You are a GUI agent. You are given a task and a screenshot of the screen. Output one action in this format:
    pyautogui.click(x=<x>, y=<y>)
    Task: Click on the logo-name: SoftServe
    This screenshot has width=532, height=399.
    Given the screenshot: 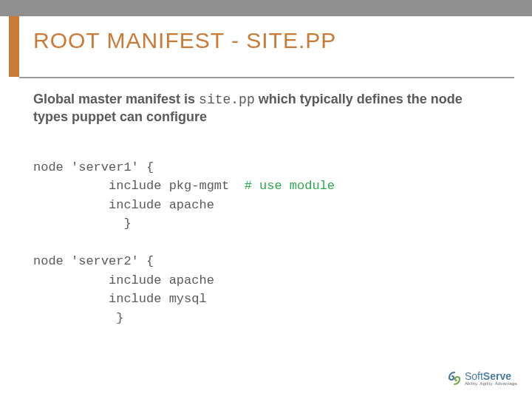 What is the action you would take?
    pyautogui.click(x=492, y=376)
    